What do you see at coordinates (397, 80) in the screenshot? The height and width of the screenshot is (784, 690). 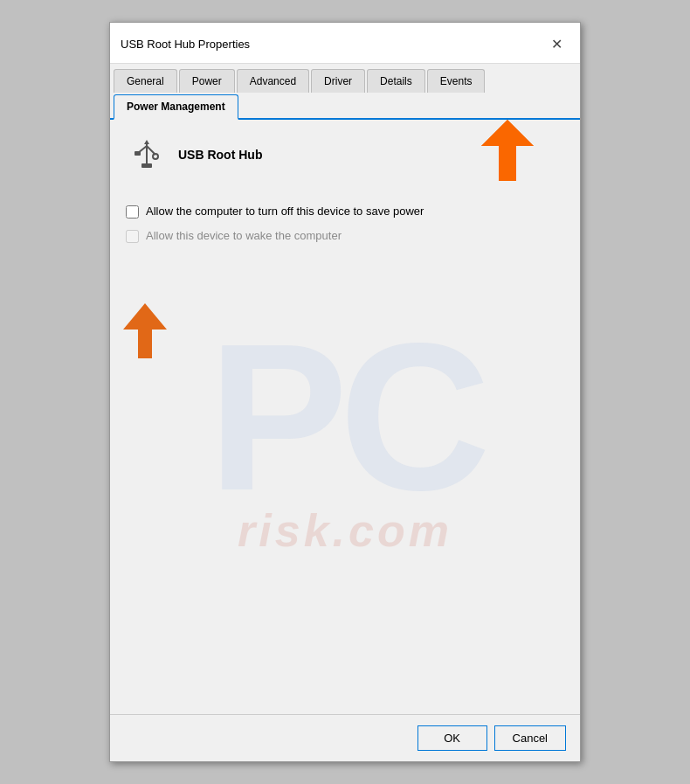 I see `tab-details: Details` at bounding box center [397, 80].